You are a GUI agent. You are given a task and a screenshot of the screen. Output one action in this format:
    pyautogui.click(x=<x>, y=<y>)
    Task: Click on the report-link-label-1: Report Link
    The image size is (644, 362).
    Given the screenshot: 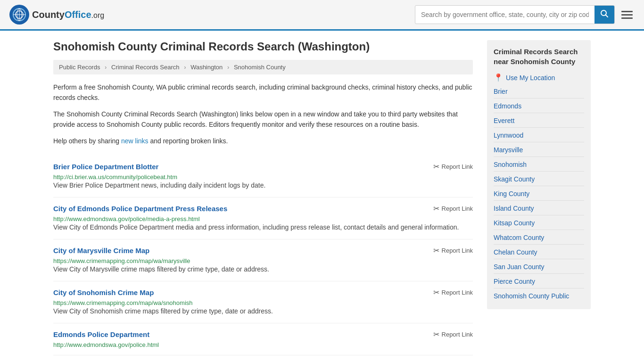 What is the action you would take?
    pyautogui.click(x=457, y=208)
    